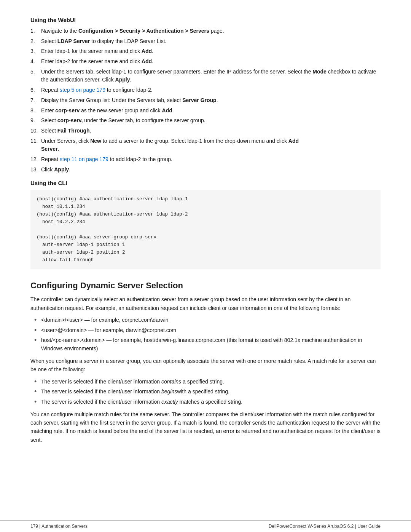  What do you see at coordinates (206, 20) in the screenshot?
I see `webui-heading: Using the WebUI` at bounding box center [206, 20].